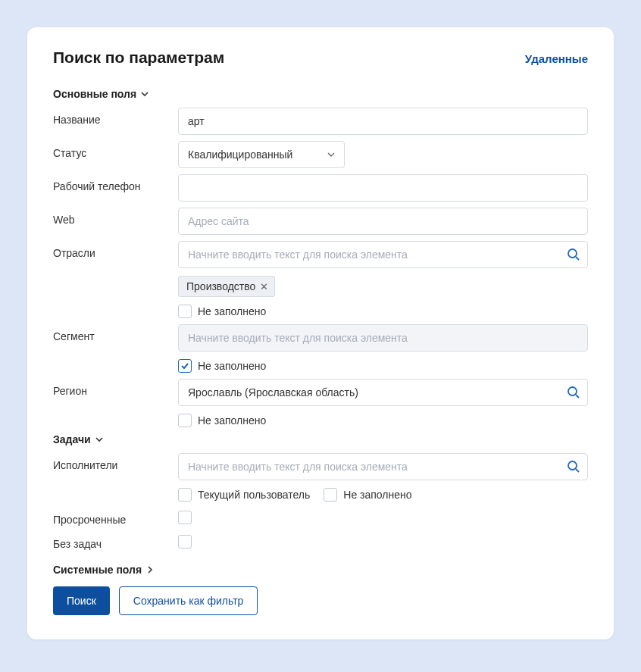 This screenshot has height=672, width=641. What do you see at coordinates (383, 255) in the screenshot?
I see `industries-lookup` at bounding box center [383, 255].